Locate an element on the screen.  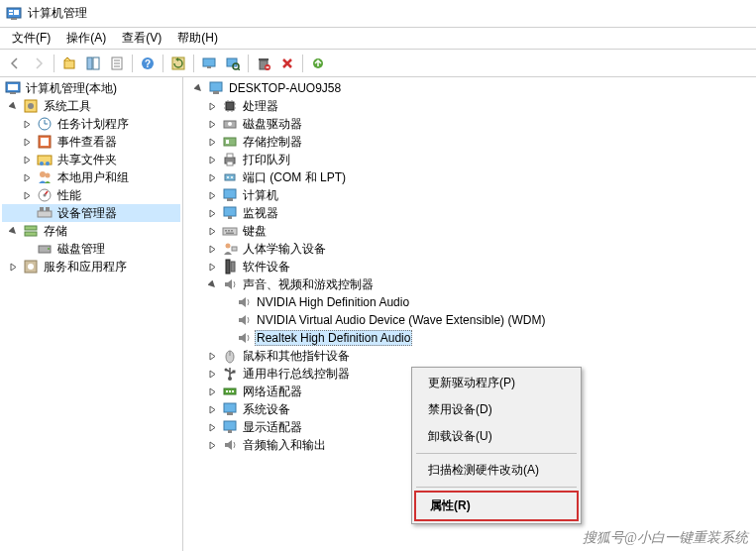
device-software: 软件设备 is located at coordinates (470, 267).